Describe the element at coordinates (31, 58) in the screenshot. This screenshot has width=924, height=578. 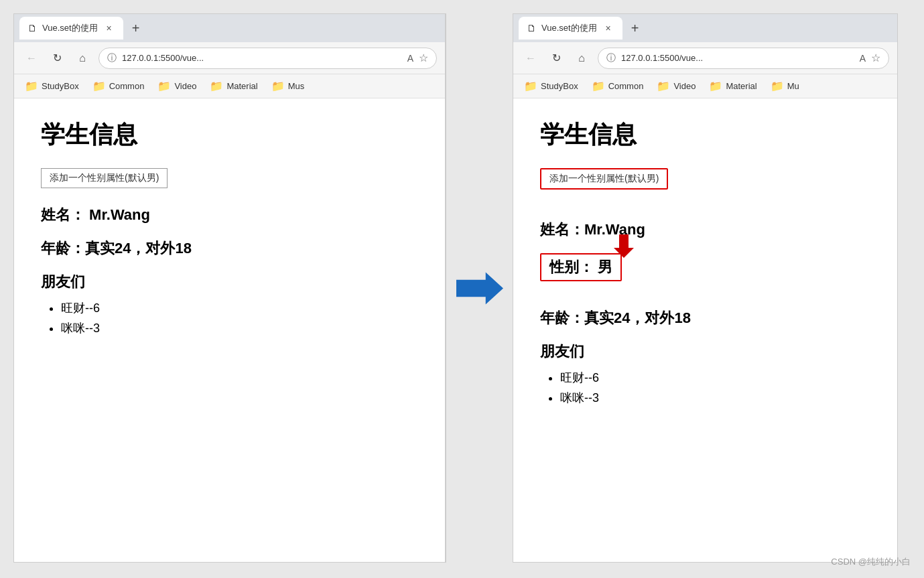
I see `left-back-button: ←` at that location.